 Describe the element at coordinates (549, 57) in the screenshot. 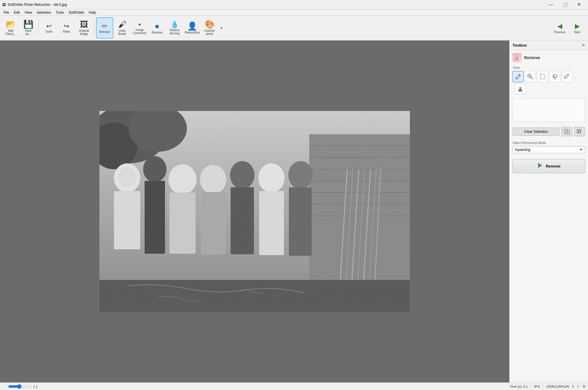

I see `remove-section-header: Remove` at that location.